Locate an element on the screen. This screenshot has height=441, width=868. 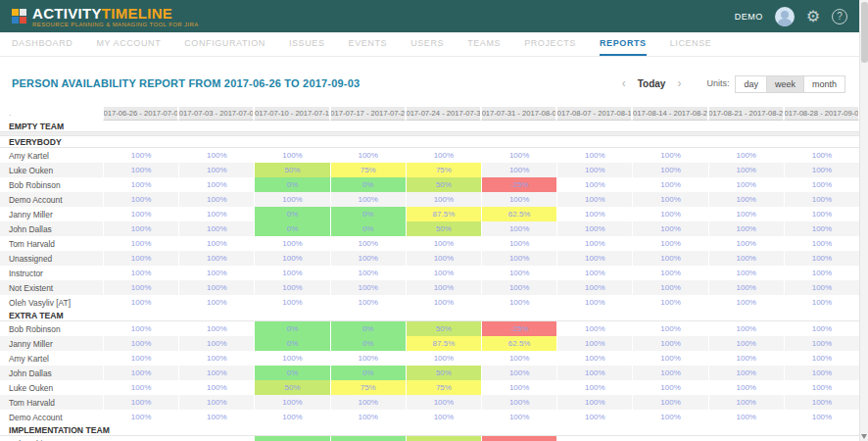
prev-period-icon: ‹ is located at coordinates (624, 83).